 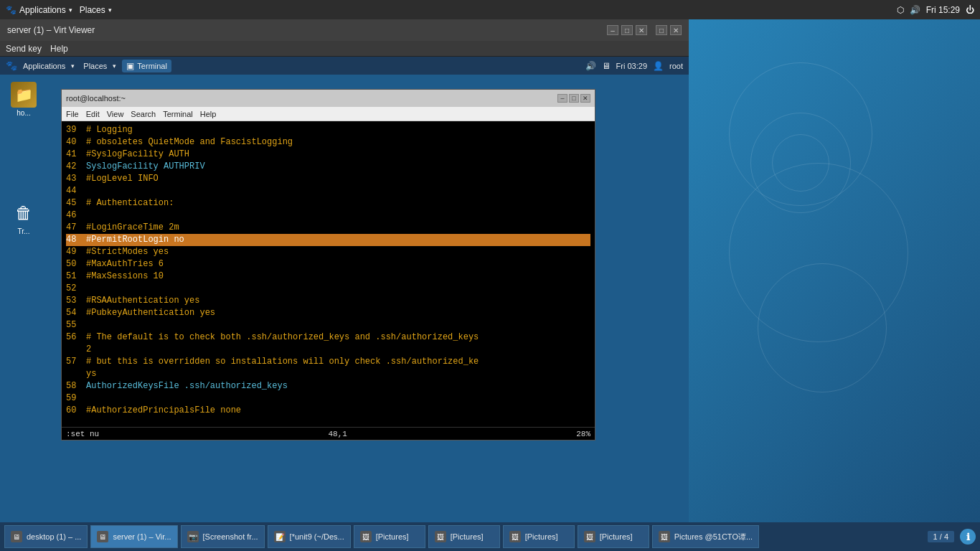 What do you see at coordinates (329, 375) in the screenshot?
I see `code-line-57b: ys` at bounding box center [329, 375].